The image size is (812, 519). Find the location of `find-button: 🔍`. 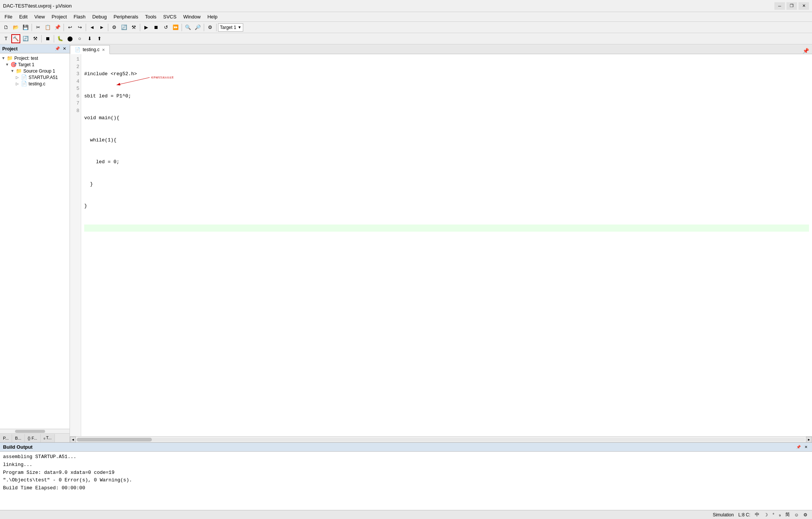

find-button: 🔍 is located at coordinates (188, 27).